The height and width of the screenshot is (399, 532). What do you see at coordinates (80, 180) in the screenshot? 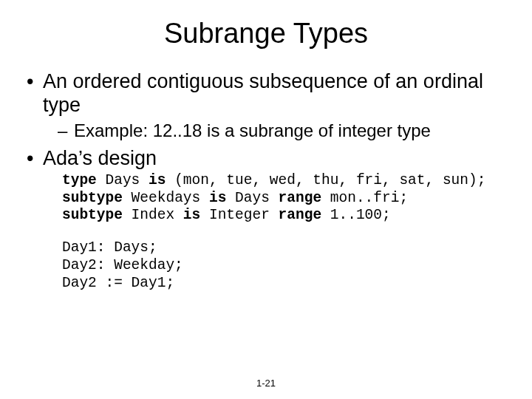
I see `code-keyword: type` at bounding box center [80, 180].